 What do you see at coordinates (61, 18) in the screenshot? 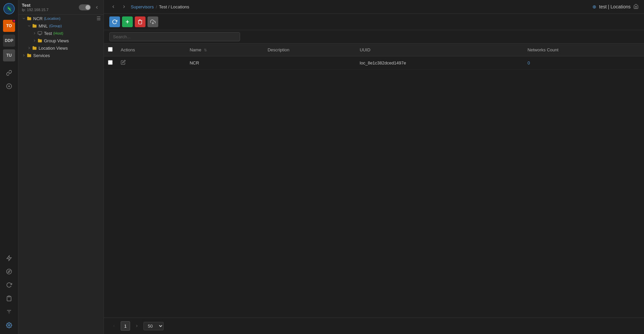
I see `tree-item-ncr: NCR (Location) ☰` at bounding box center [61, 18].